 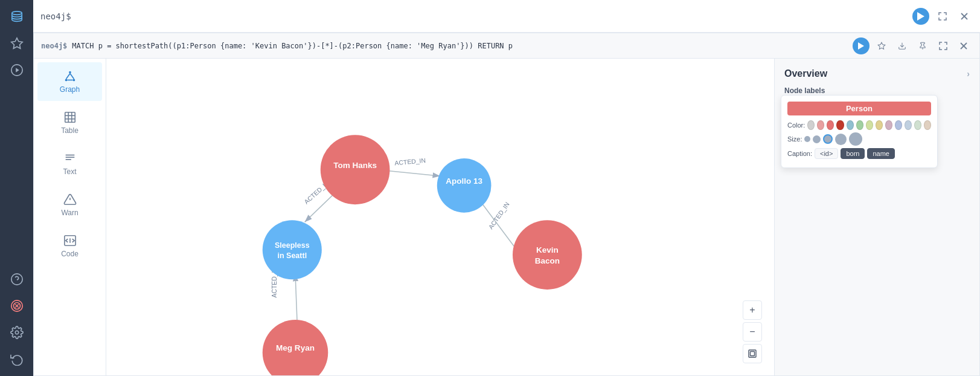 What do you see at coordinates (859, 154) in the screenshot?
I see `caption-row: Caption: <id> born name` at bounding box center [859, 154].